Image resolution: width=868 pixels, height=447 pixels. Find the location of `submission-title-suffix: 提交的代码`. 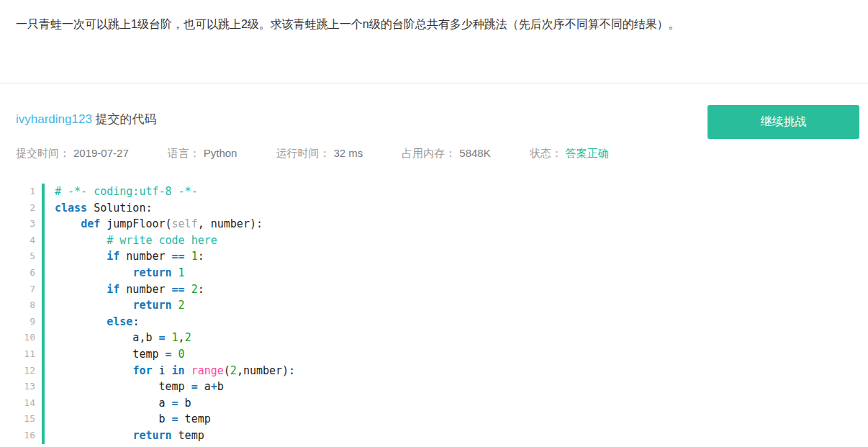

submission-title-suffix: 提交的代码 is located at coordinates (125, 119).